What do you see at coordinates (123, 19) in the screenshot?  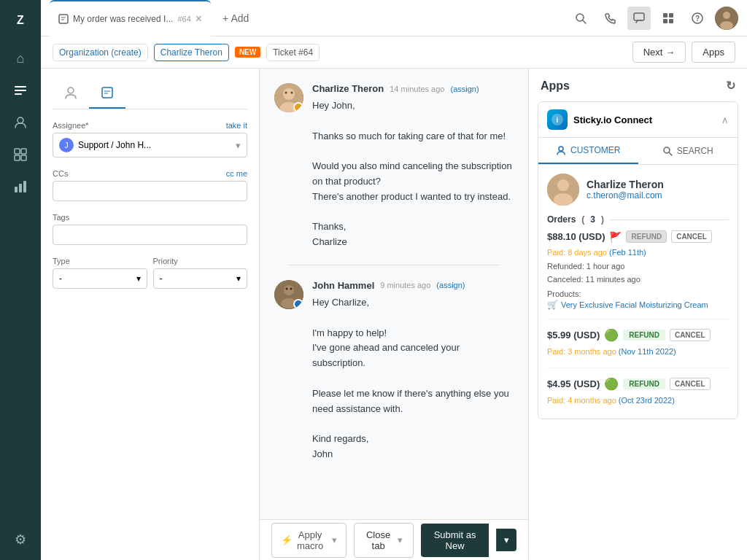 I see `tab-title: My order was received I...` at bounding box center [123, 19].